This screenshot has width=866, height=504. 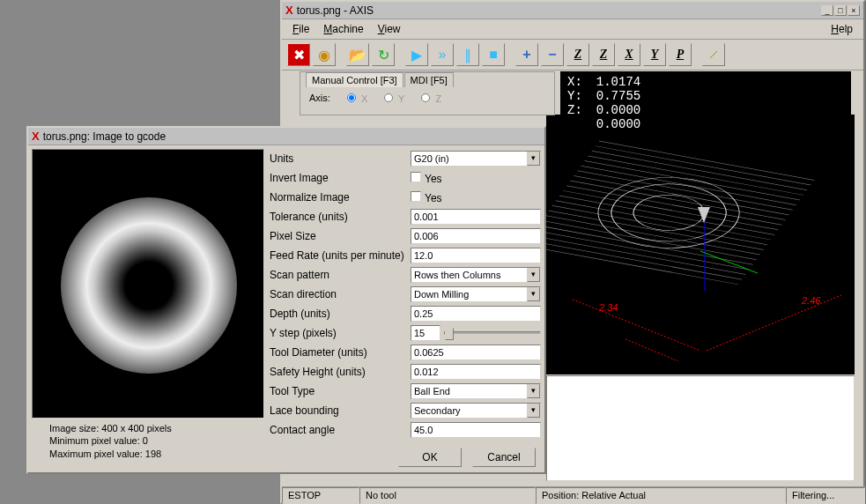 I want to click on normalize-checkbox, so click(x=416, y=196).